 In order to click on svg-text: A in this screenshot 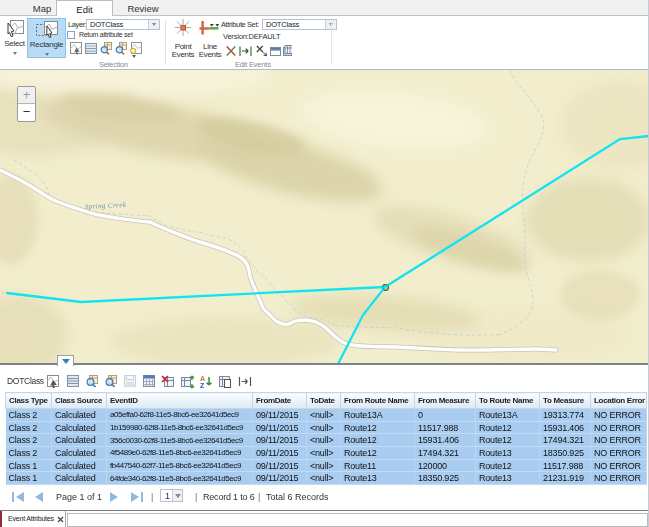, I will do `click(202, 378)`.